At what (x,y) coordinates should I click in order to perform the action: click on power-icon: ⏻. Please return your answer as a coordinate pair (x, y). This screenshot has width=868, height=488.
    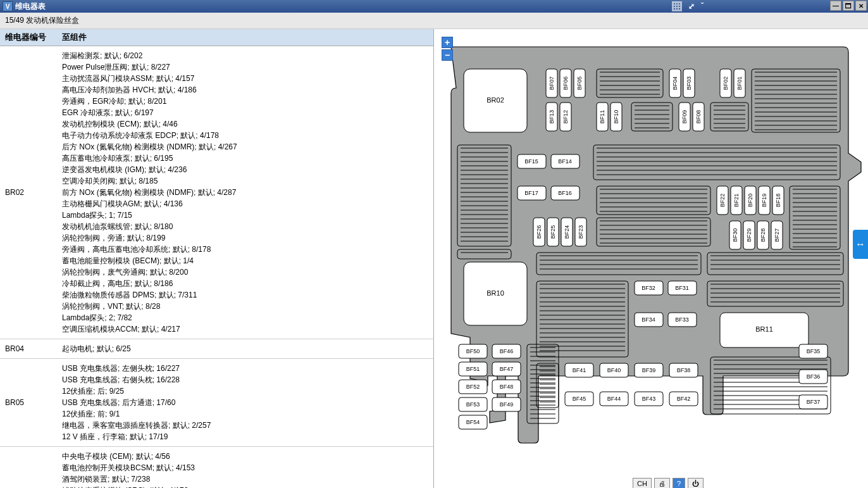
    Looking at the image, I should click on (696, 483).